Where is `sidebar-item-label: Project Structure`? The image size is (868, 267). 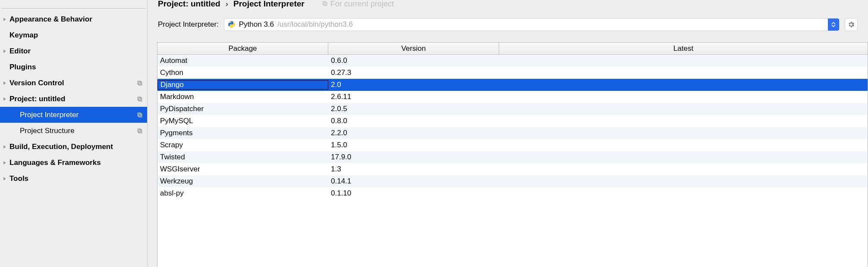 sidebar-item-label: Project Structure is located at coordinates (79, 131).